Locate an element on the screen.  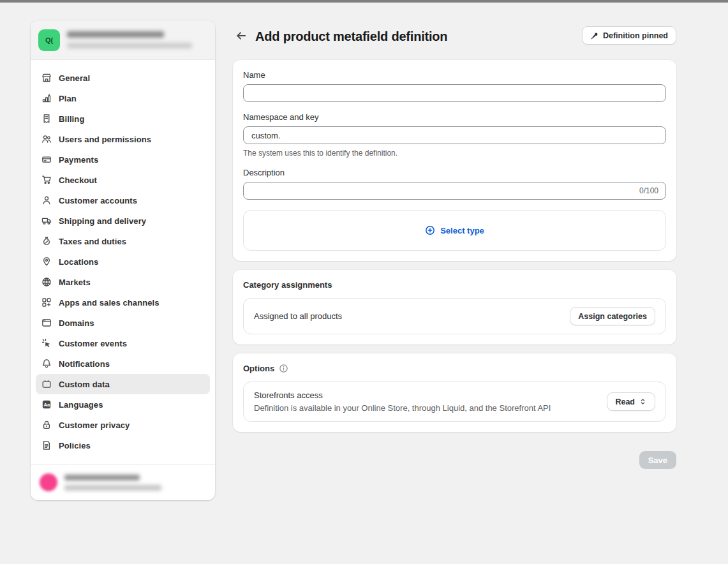
sidebar-item-label: Checkout is located at coordinates (78, 180).